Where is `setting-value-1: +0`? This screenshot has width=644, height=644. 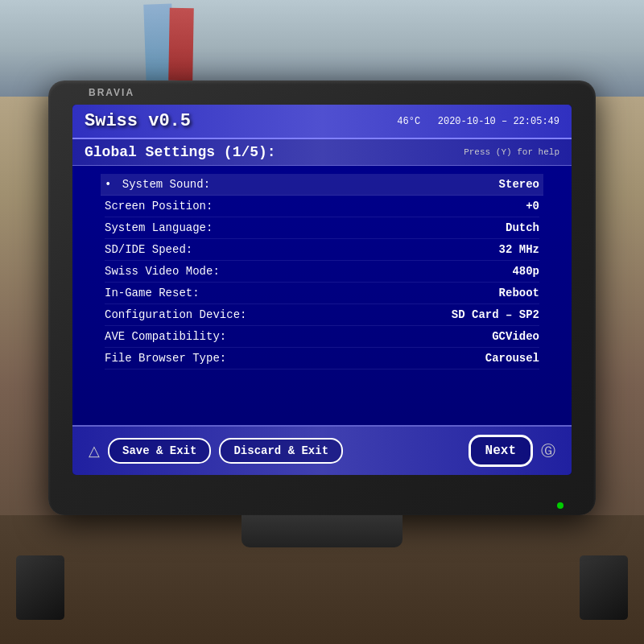
setting-value-1: +0 is located at coordinates (533, 206).